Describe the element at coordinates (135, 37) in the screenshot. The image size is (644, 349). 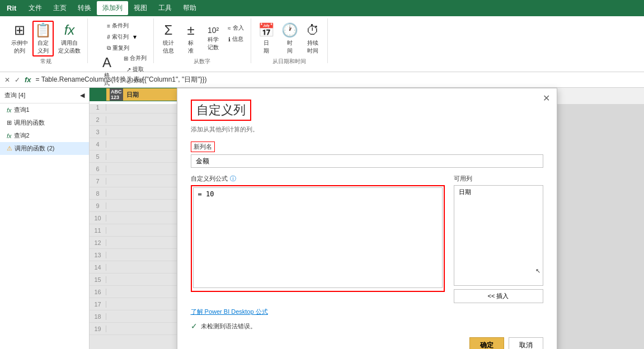
I see `dropdown-icon: ▾` at that location.